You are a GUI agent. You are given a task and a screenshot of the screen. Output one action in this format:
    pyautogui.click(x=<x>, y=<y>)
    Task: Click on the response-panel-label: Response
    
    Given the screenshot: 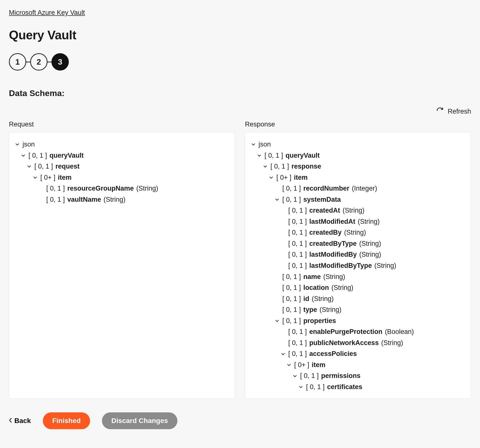 What is the action you would take?
    pyautogui.click(x=358, y=124)
    